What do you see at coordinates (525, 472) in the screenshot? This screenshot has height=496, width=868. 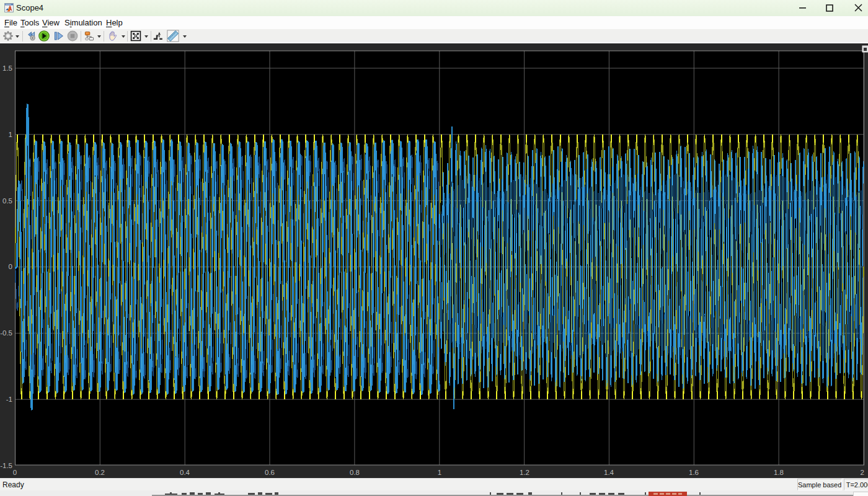 I see `svg-text: 1.2` at bounding box center [525, 472].